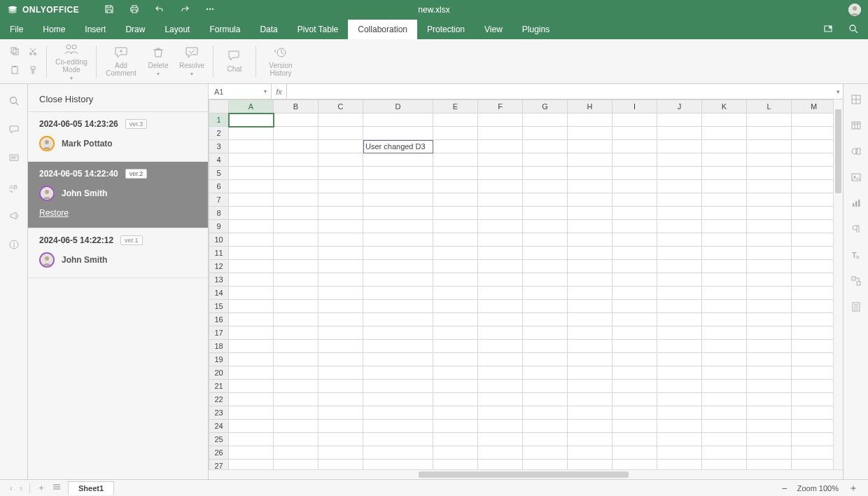 This screenshot has height=496, width=868. Describe the element at coordinates (635, 200) in the screenshot. I see `cell-I7` at that location.